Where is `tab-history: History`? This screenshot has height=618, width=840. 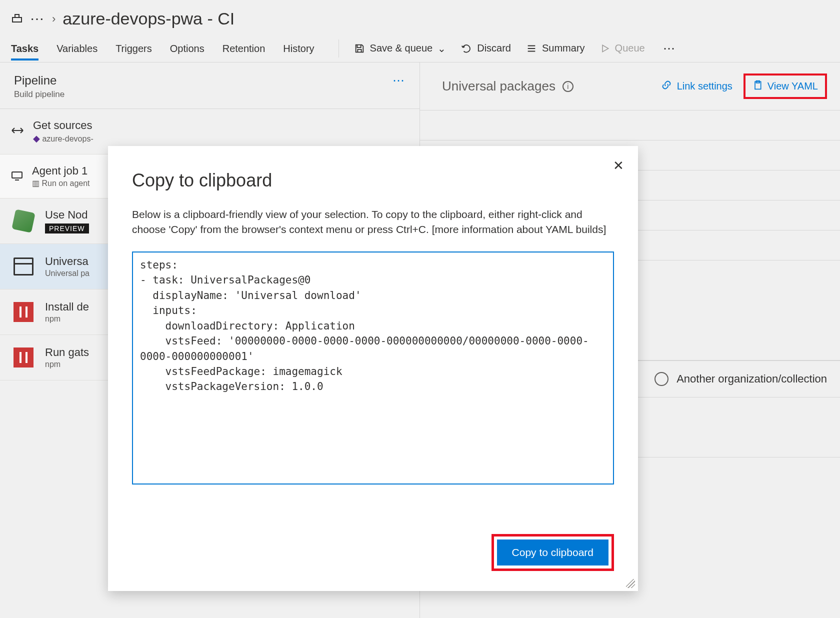 tab-history: History is located at coordinates (298, 48).